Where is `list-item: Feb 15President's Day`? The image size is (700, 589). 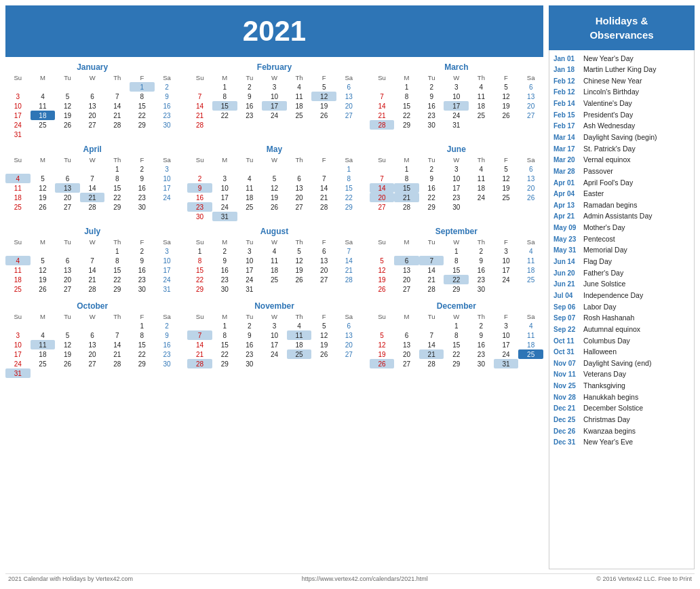
list-item: Feb 15President's Day is located at coordinates (621, 115).